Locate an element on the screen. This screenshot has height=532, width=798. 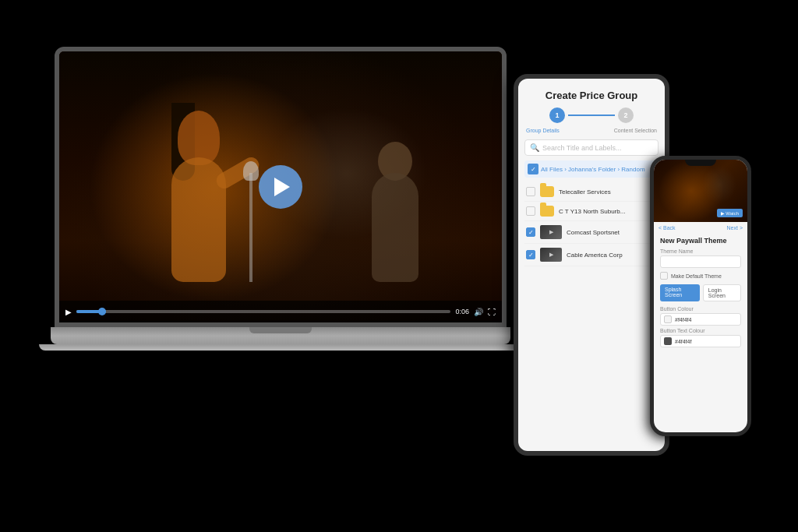
laptop-camera-notch is located at coordinates (281, 330).